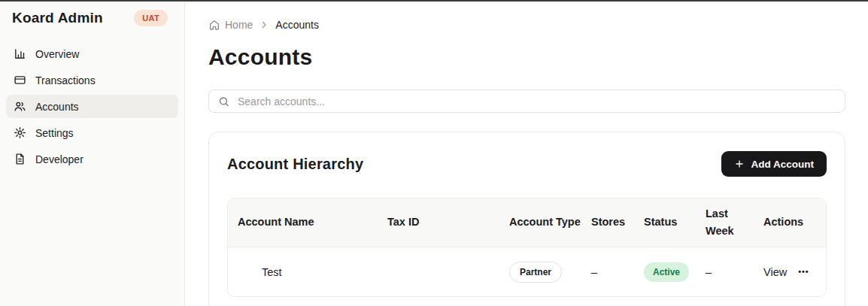  I want to click on document-icon, so click(20, 159).